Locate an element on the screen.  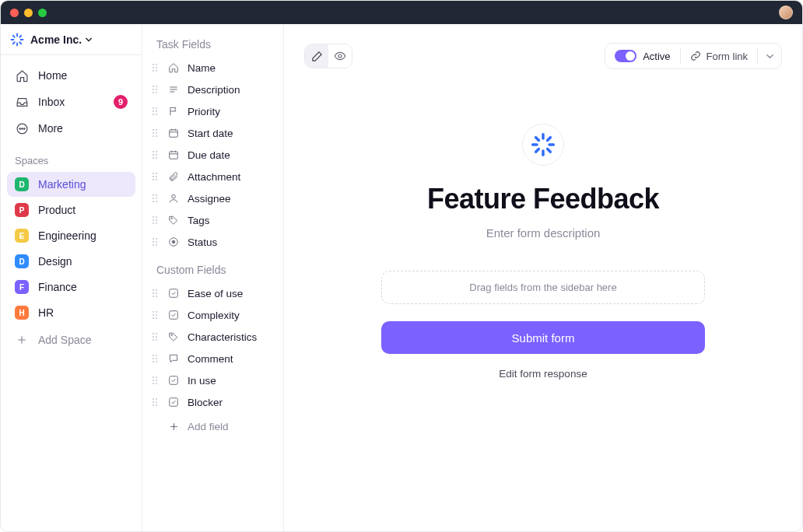
field-blocker: Blocker is located at coordinates (213, 402).